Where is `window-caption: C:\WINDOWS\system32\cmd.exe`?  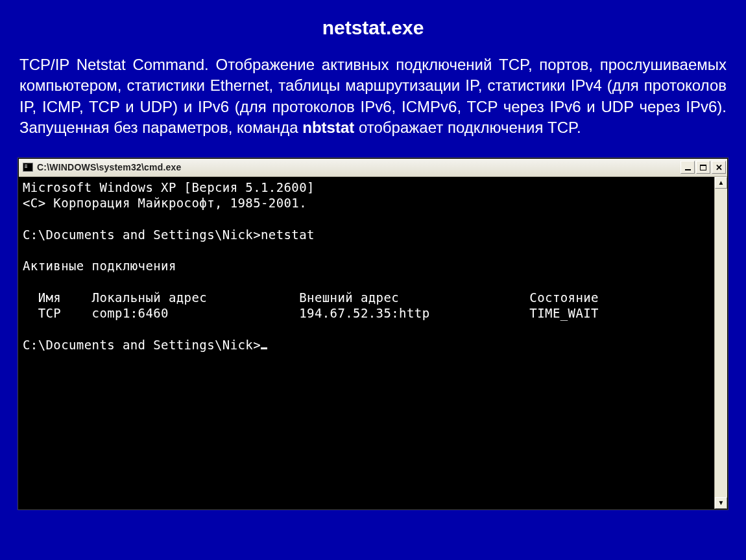 window-caption: C:\WINDOWS\system32\cmd.exe is located at coordinates (359, 167).